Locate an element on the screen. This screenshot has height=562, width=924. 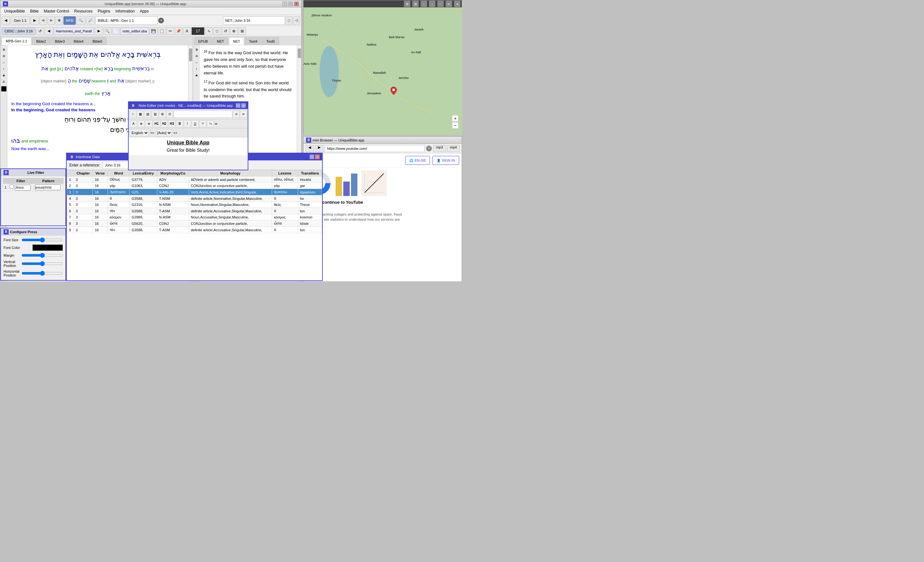
forward2-btn: ▶ is located at coordinates (99, 31).